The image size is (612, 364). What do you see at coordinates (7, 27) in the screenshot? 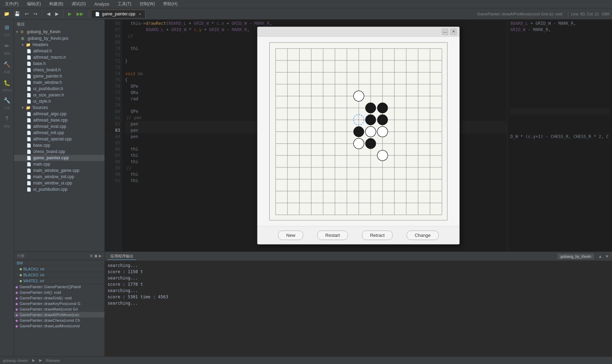
I see `icon-project: ⊞` at bounding box center [7, 27].